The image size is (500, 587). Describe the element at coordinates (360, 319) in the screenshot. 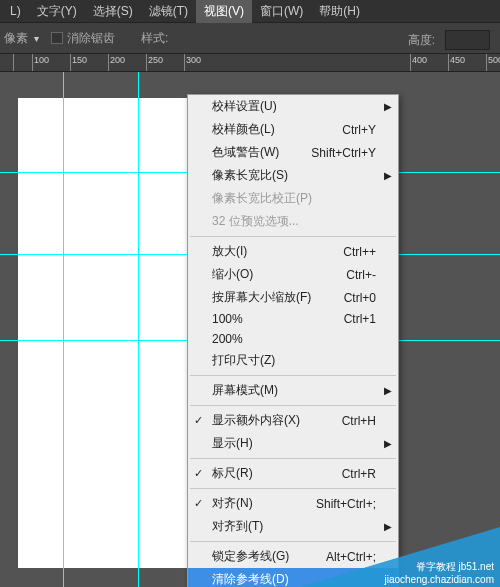

I see `menu-shortcut: Ctrl+1` at that location.